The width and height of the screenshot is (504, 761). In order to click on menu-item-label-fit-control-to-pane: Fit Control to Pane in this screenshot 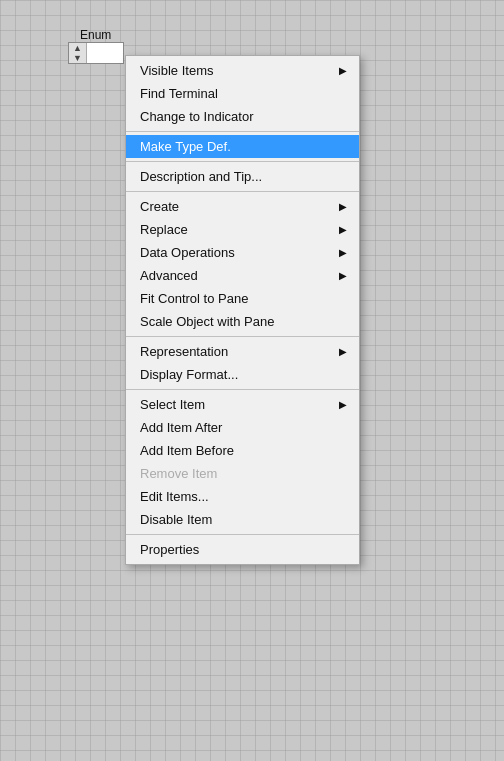, I will do `click(194, 298)`.